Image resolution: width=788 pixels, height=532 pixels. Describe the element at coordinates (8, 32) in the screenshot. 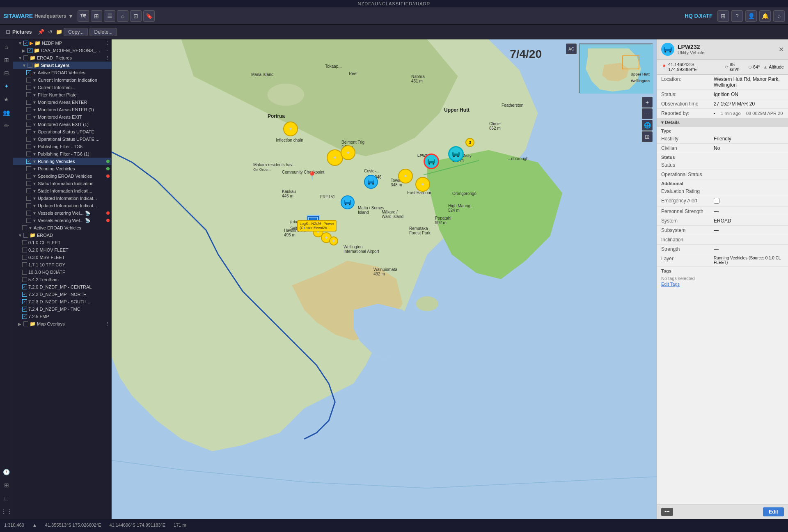

I see `layers-panel-icon: ⊡` at that location.